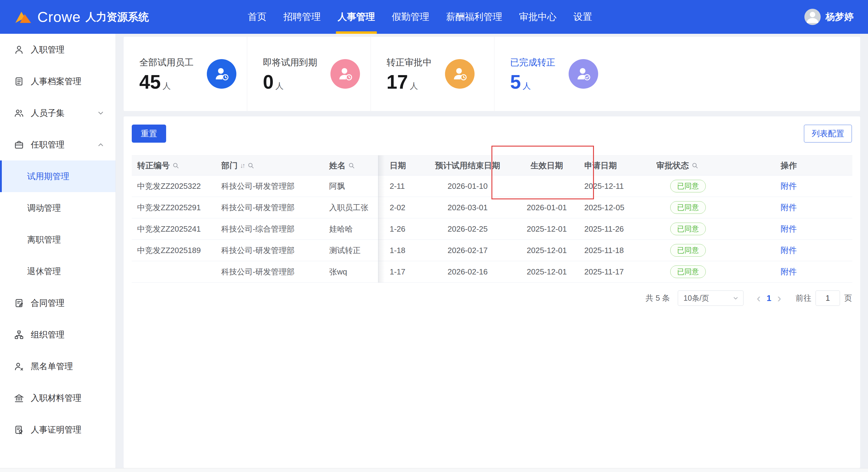  Describe the element at coordinates (58, 398) in the screenshot. I see `sidebar-item-onboarding-materials: 入职材料管理` at that location.